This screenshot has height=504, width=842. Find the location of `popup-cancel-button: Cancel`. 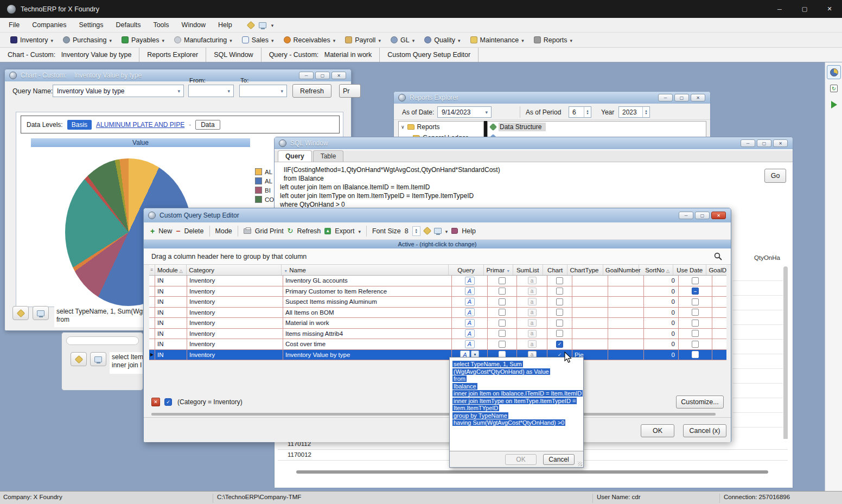

popup-cancel-button: Cancel is located at coordinates (559, 460).